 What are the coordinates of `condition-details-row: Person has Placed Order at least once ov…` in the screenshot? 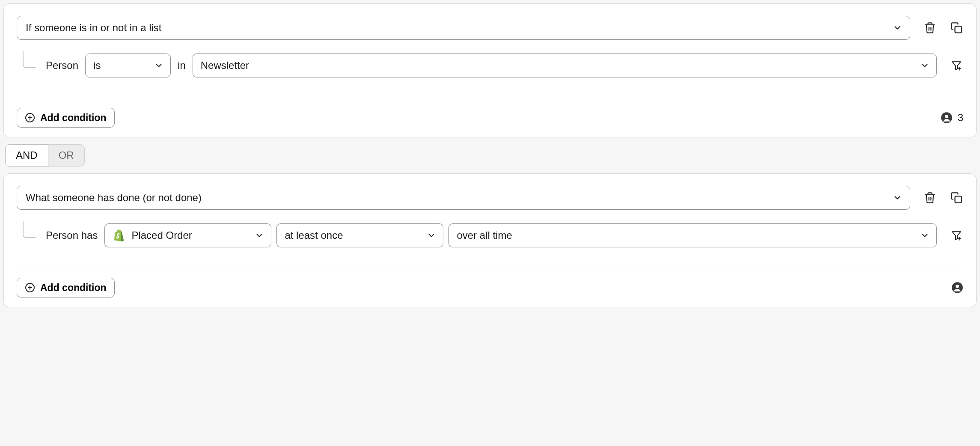 It's located at (490, 235).